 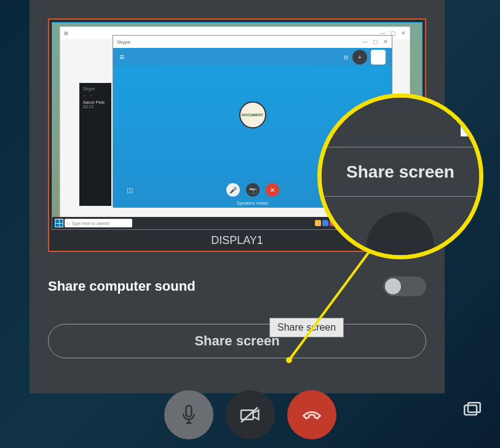 I want to click on camera-off-button, so click(x=250, y=415).